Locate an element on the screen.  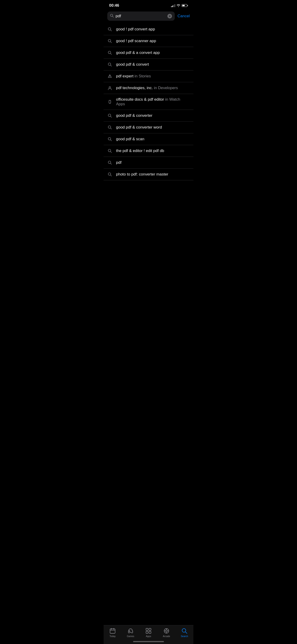
search-bar: pdf is located at coordinates (141, 16).